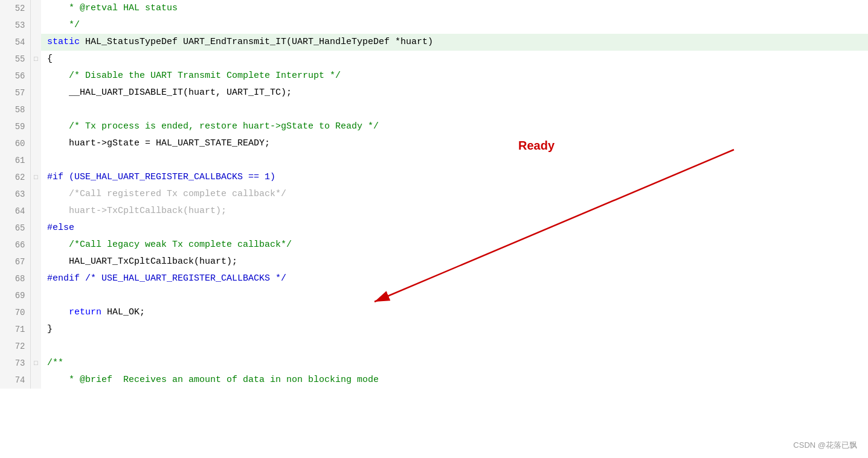 This screenshot has height=458, width=868. I want to click on line-number: 68, so click(15, 279).